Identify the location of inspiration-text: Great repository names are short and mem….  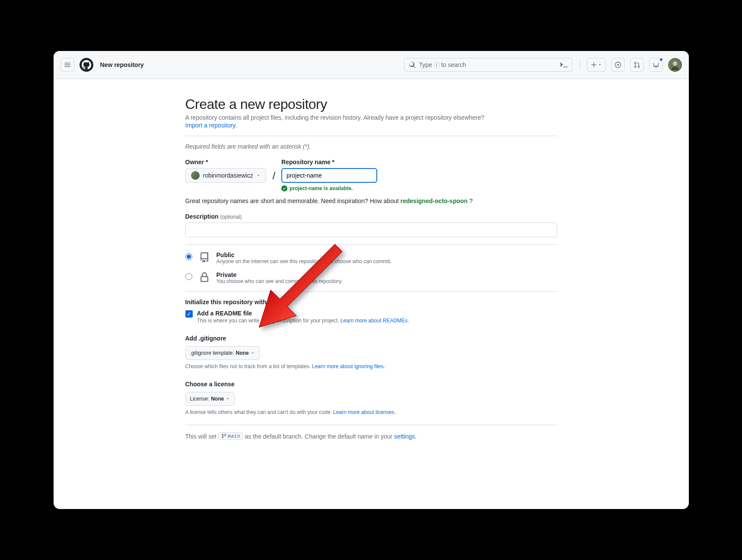
(371, 201).